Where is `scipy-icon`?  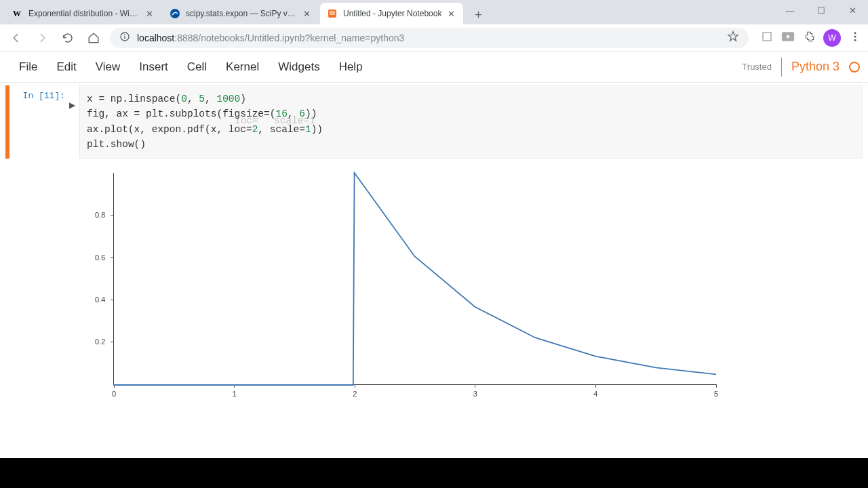
scipy-icon is located at coordinates (175, 14).